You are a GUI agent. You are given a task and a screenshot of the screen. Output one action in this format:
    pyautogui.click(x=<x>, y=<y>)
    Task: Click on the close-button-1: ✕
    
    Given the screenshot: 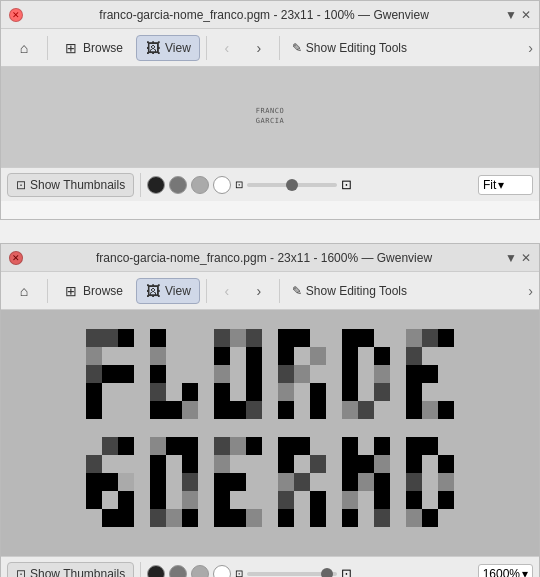 What is the action you would take?
    pyautogui.click(x=16, y=15)
    